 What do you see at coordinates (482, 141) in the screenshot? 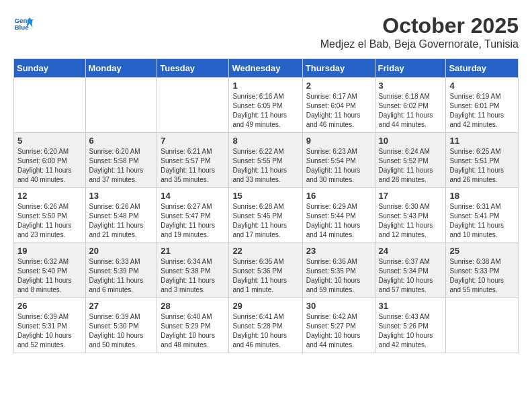
I see `day-number: 11` at bounding box center [482, 141].